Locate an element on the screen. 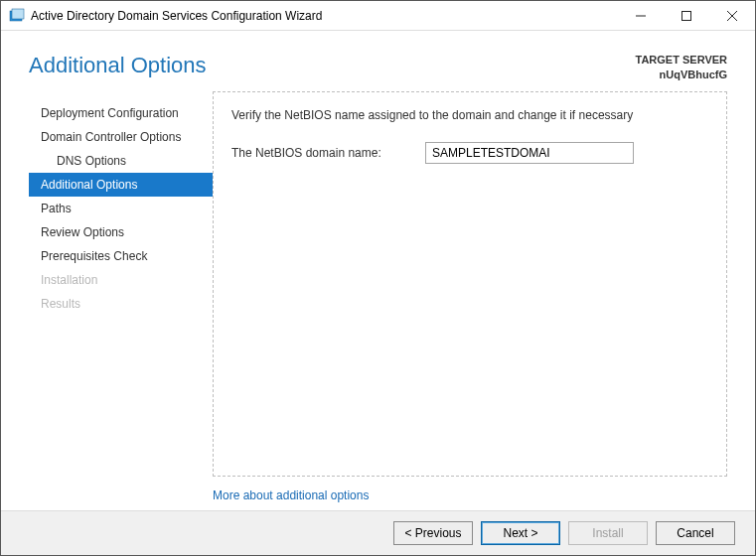 The image size is (756, 556). nav-item-review-options: Review Options is located at coordinates (121, 232).